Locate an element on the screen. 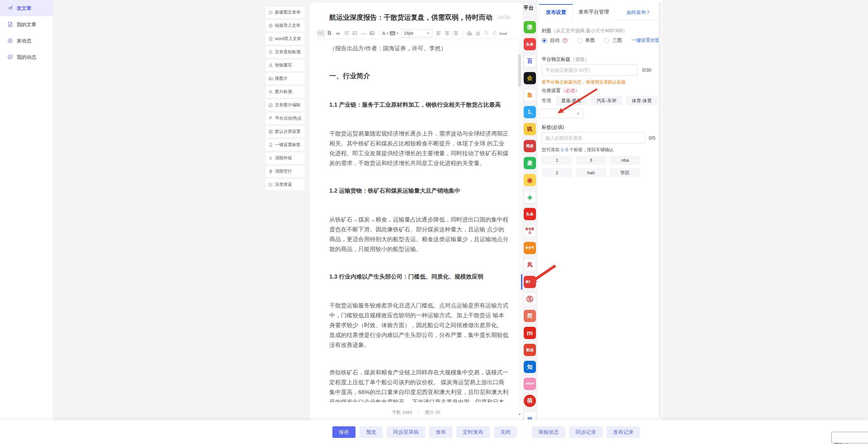  platform-icon-fenghuang: 凤 is located at coordinates (530, 265).